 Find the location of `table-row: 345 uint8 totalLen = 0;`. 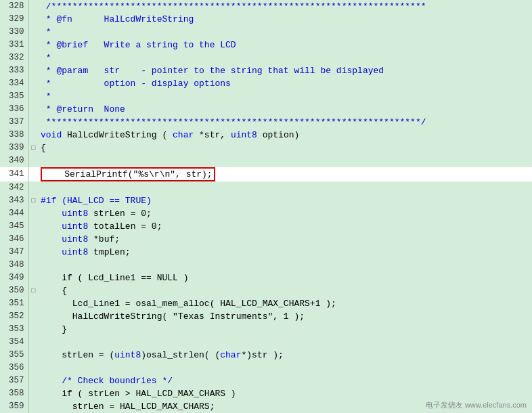

table-row: 345 uint8 totalLen = 0; is located at coordinates (266, 226).